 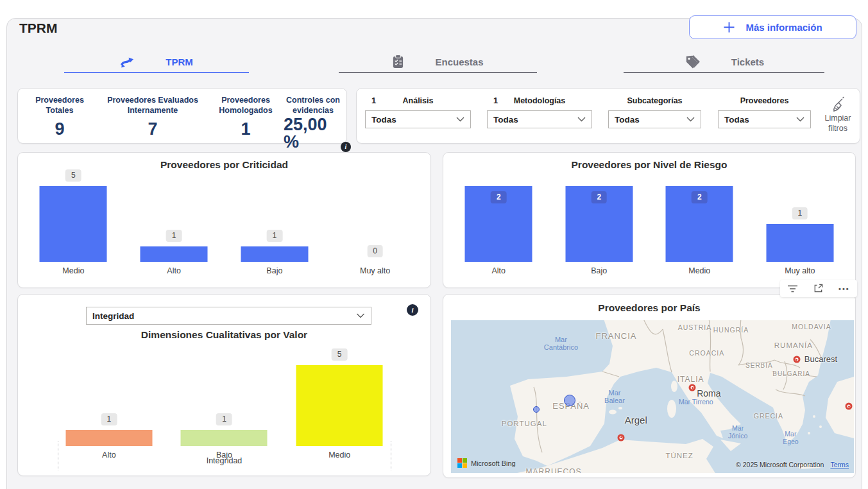 What do you see at coordinates (174, 271) in the screenshot?
I see `category-label: Alto` at bounding box center [174, 271].